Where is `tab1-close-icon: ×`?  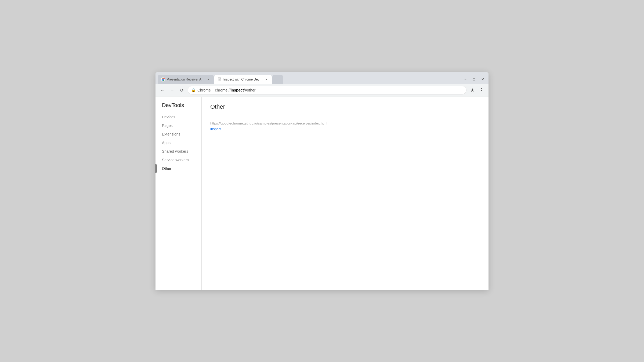
tab1-close-icon: × is located at coordinates (208, 79).